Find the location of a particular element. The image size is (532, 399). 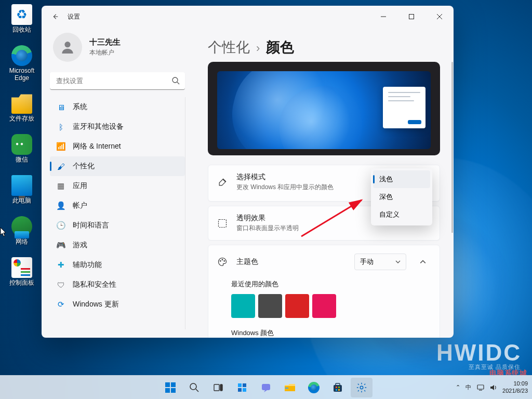

taskbar-search is located at coordinates (194, 388).